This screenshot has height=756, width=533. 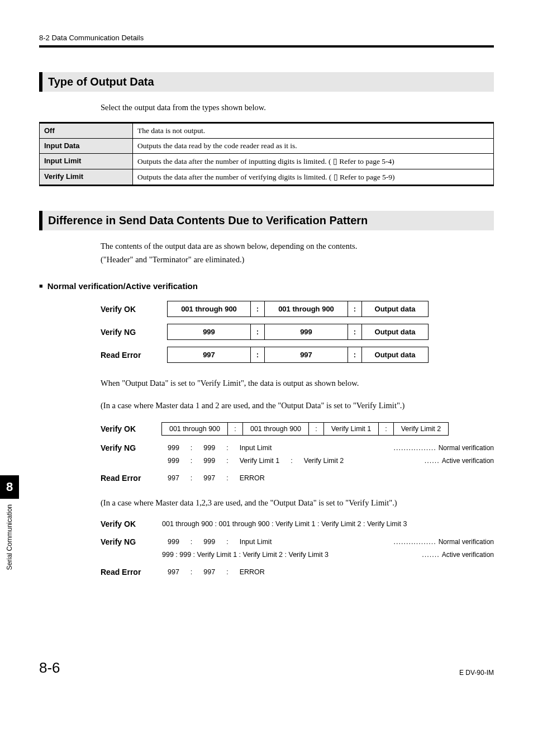 What do you see at coordinates (267, 177) in the screenshot?
I see `table-row: Verify Limit Outputs the data after the …` at bounding box center [267, 177].